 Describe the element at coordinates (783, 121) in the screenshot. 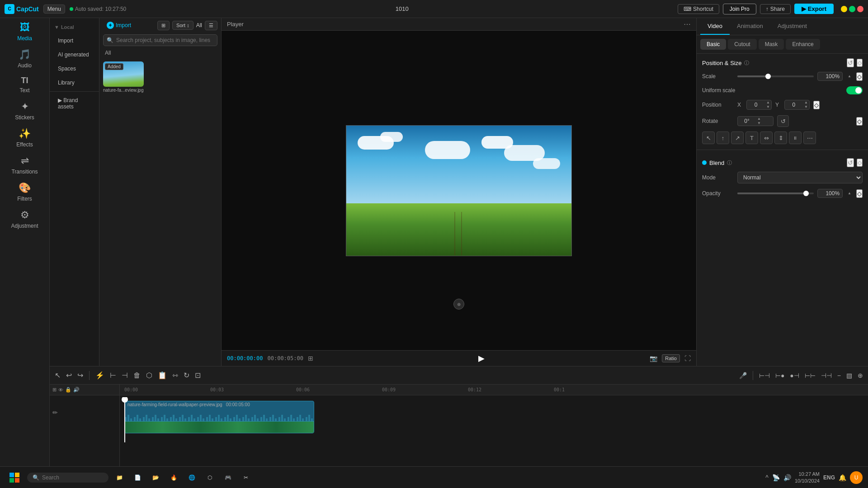

I see `rotate-reset-button: ↺` at that location.